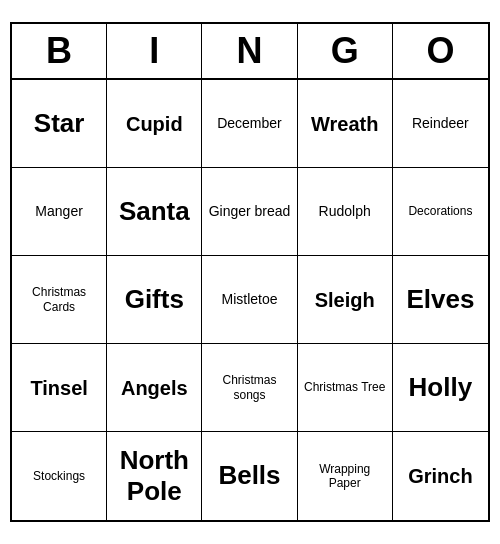  I want to click on cell-text-r4-c1: North Pole, so click(154, 476).